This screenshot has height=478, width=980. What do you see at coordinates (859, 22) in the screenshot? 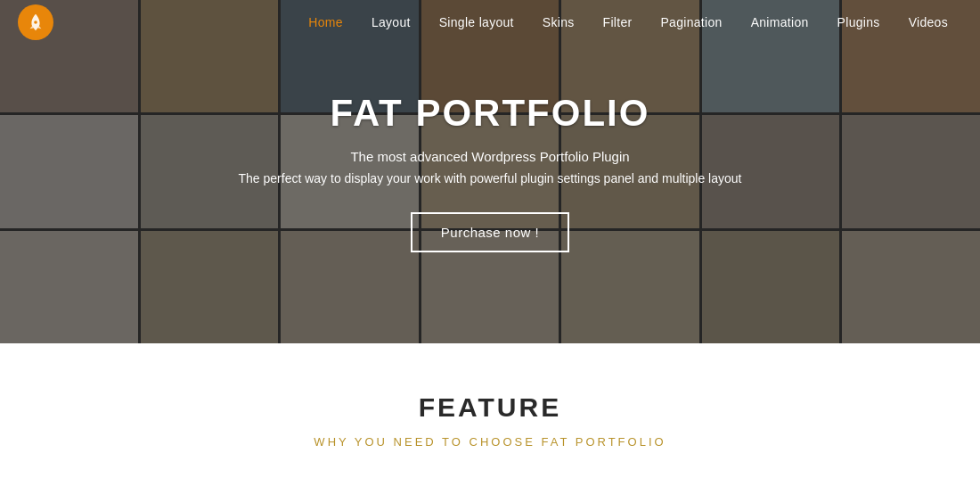
I see `nav-link-plugins: Plugins` at bounding box center [859, 22].